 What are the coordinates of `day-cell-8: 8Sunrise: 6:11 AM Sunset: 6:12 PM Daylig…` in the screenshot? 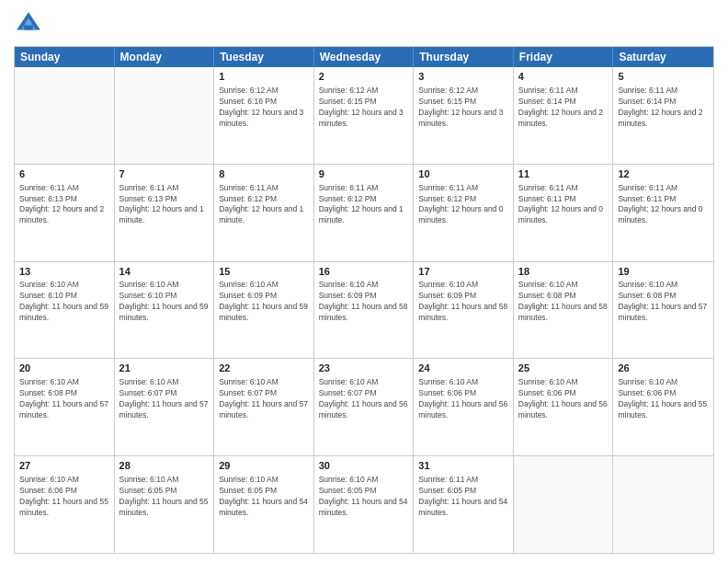 It's located at (265, 213).